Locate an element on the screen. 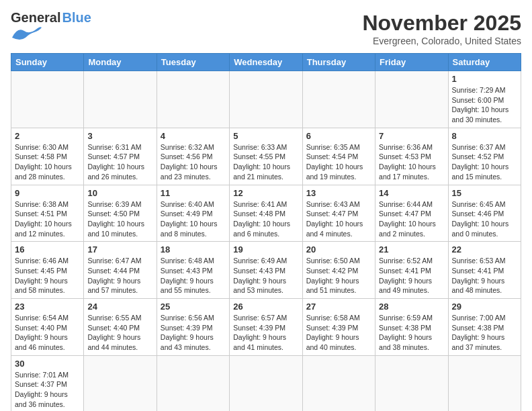 The image size is (532, 411). weekday-header-sunday: Sunday is located at coordinates (48, 62).